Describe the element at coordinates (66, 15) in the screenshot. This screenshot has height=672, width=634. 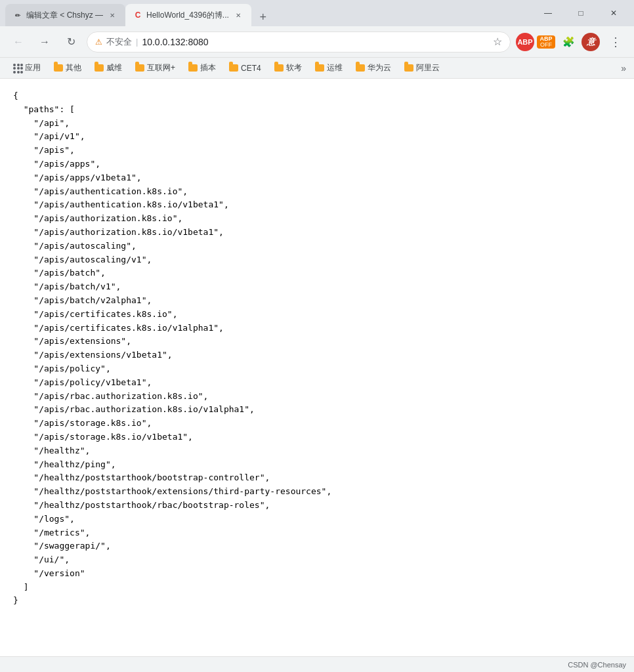
I see `tab-1: ✏ 编辑文章 < Chshyz — ✕` at that location.